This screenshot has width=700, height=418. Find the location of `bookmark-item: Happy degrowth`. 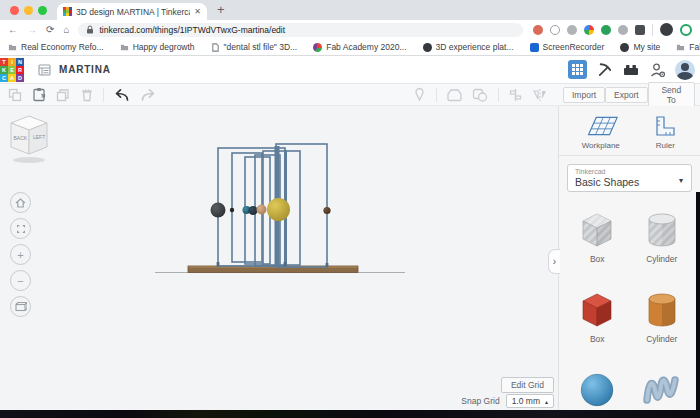

bookmark-item: Happy degrowth is located at coordinates (158, 47).